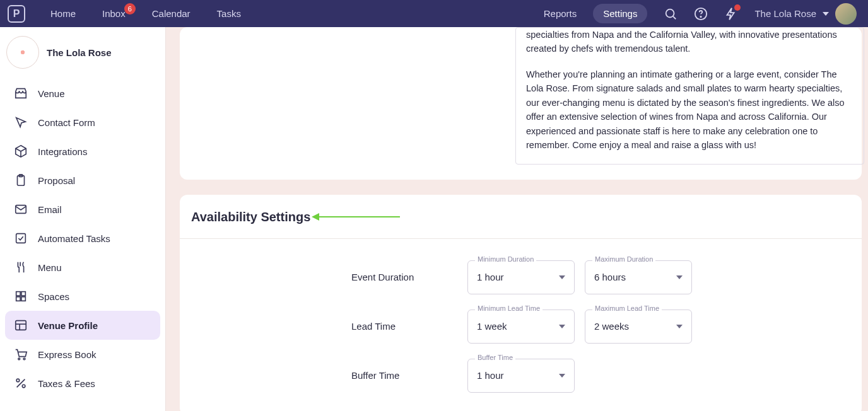 The width and height of the screenshot is (868, 411). What do you see at coordinates (50, 267) in the screenshot?
I see `sidebar-label: Menu` at bounding box center [50, 267].